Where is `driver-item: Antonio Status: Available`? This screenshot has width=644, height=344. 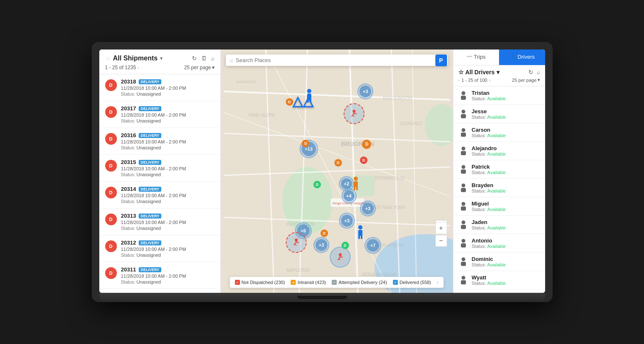
driver-item: Antonio Status: Available is located at coordinates (499, 243).